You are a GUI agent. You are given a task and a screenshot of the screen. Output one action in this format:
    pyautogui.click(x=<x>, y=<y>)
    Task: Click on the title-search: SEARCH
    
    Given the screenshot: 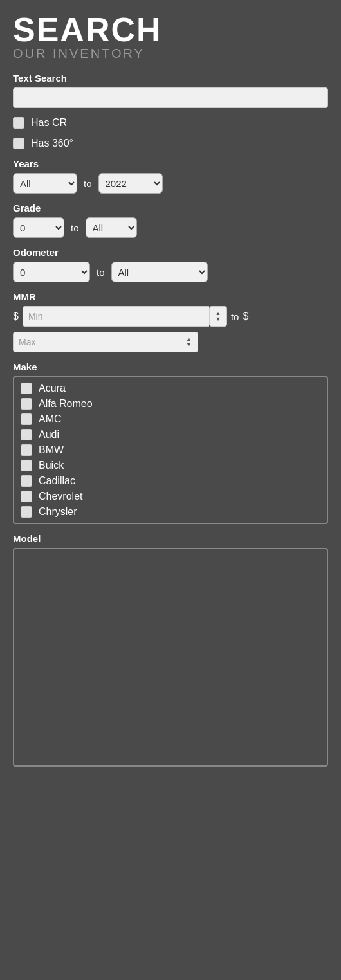 What is the action you would take?
    pyautogui.click(x=170, y=30)
    